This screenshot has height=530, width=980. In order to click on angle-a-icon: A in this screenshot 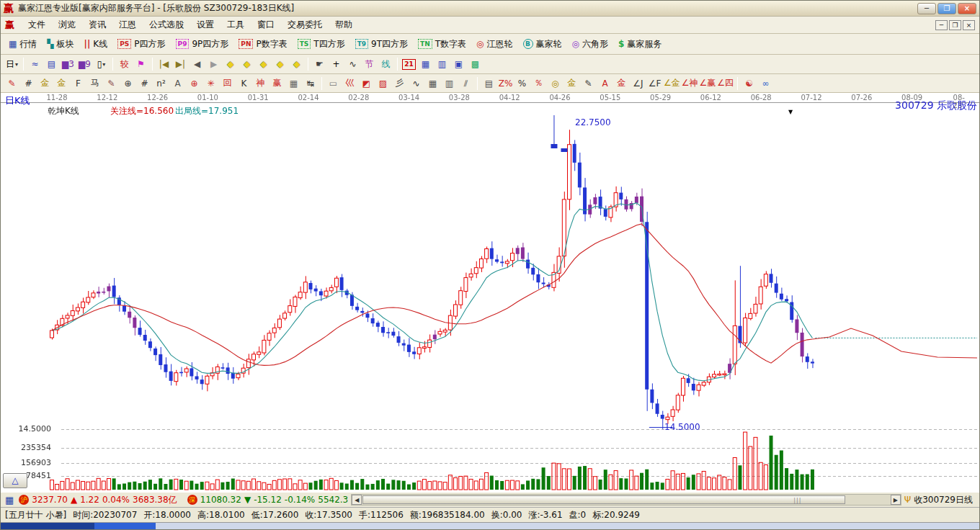, I will do `click(177, 84)`.